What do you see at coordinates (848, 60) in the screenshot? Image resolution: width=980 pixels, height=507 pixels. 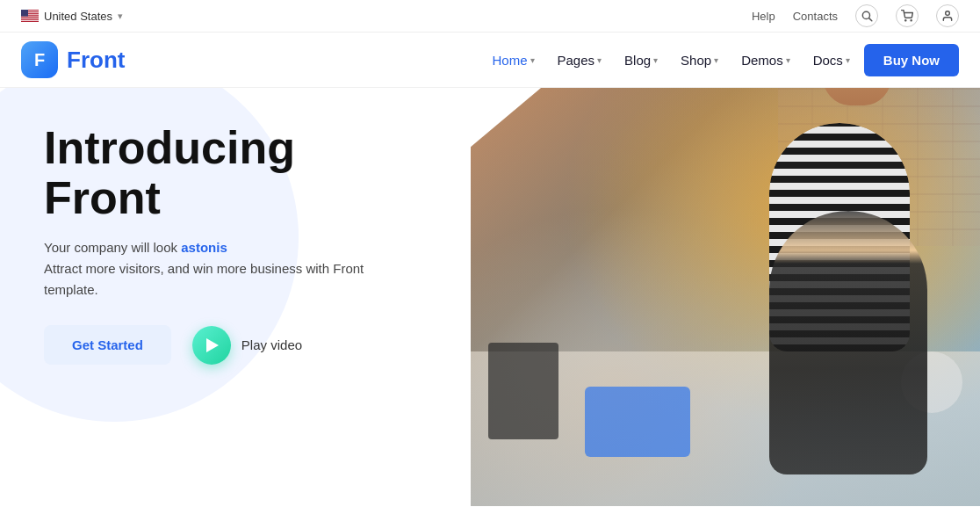 I see `nav-docs-chevron: ▾` at bounding box center [848, 60].